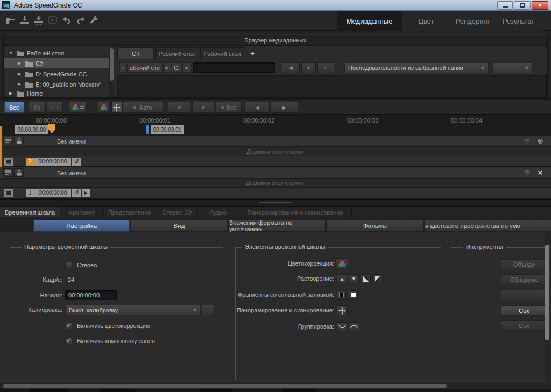 The height and width of the screenshot is (392, 551). What do you see at coordinates (522, 5) in the screenshot?
I see `maximize-button` at bounding box center [522, 5].